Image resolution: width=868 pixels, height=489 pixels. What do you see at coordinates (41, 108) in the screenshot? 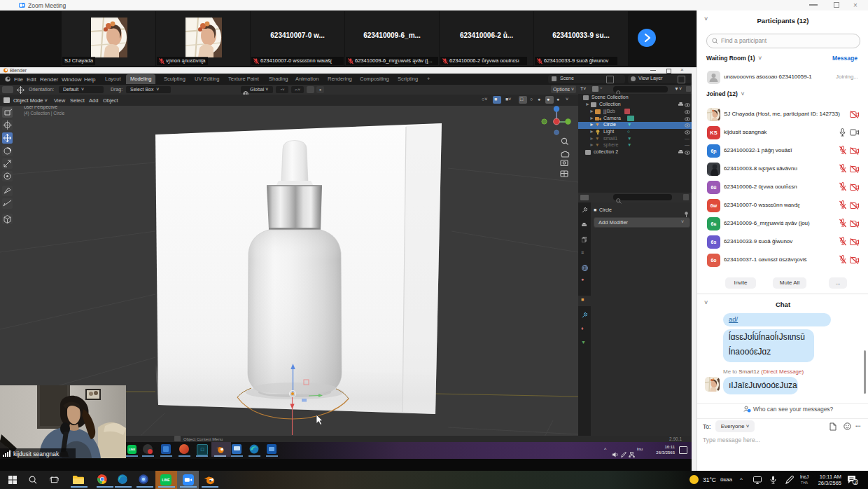
I see `svg-text: User Perspective` at bounding box center [41, 108].